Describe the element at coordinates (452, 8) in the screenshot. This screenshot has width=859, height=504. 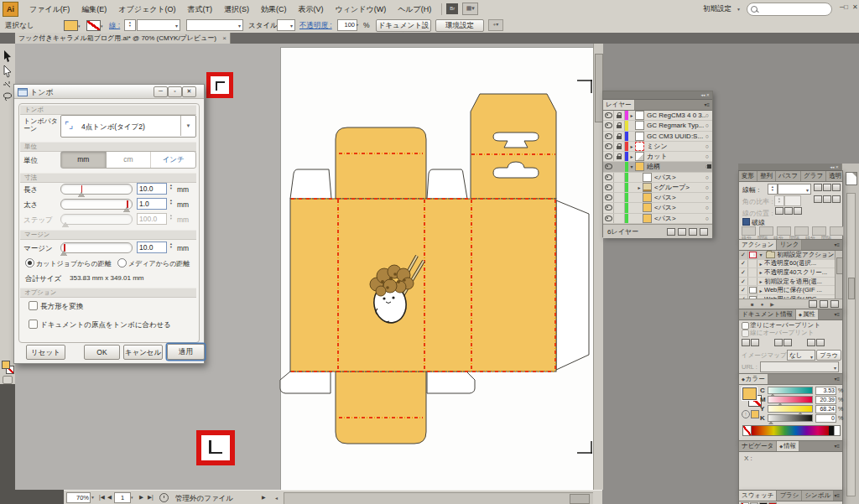
I see `bridge-icon: Br` at that location.